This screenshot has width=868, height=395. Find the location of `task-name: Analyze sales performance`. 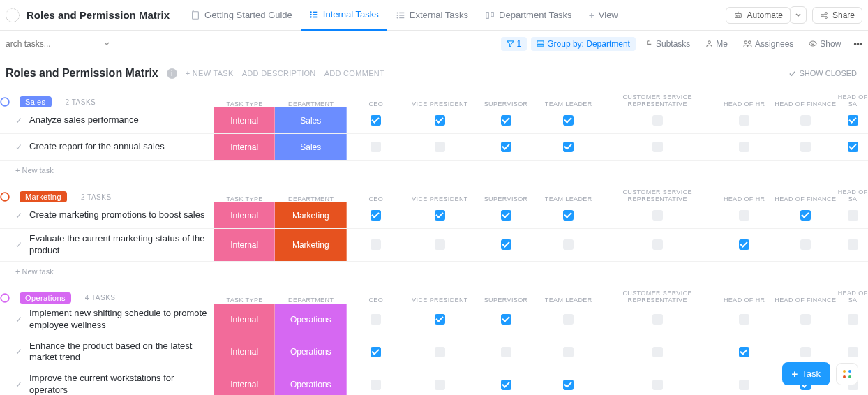

task-name: Analyze sales performance is located at coordinates (85, 120).